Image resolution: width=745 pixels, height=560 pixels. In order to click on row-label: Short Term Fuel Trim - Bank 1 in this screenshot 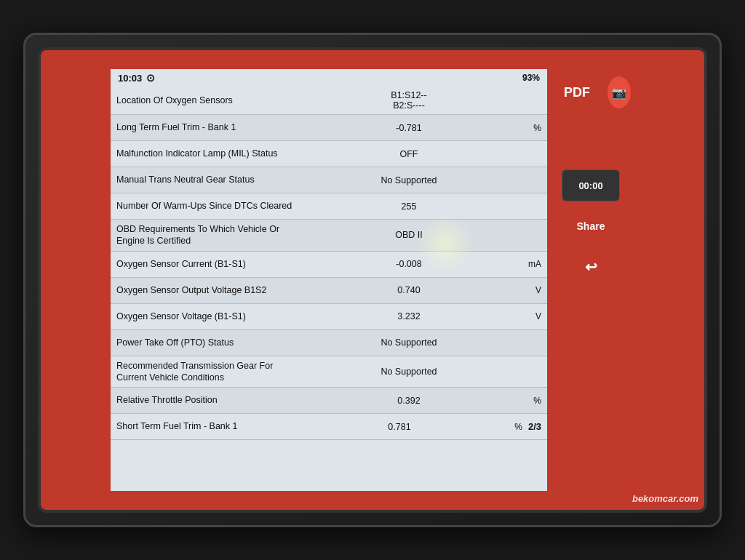, I will do `click(211, 426)`.